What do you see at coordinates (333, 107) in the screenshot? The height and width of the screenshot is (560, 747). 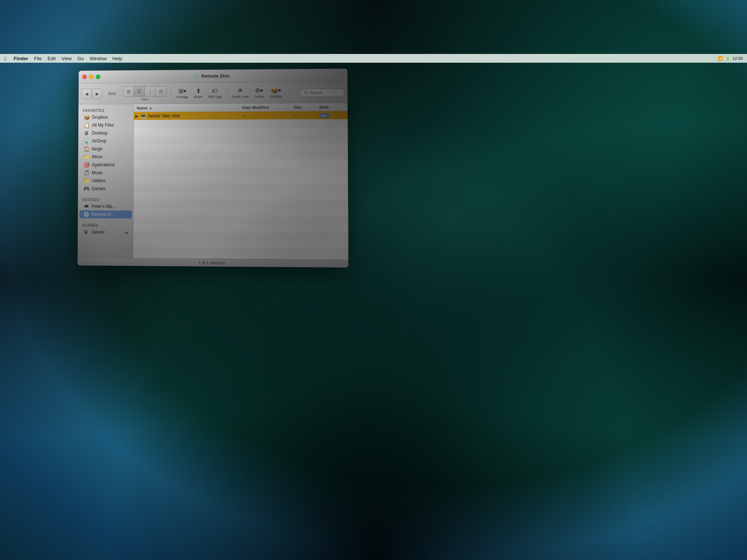 I see `column-kind-header: Kind` at bounding box center [333, 107].